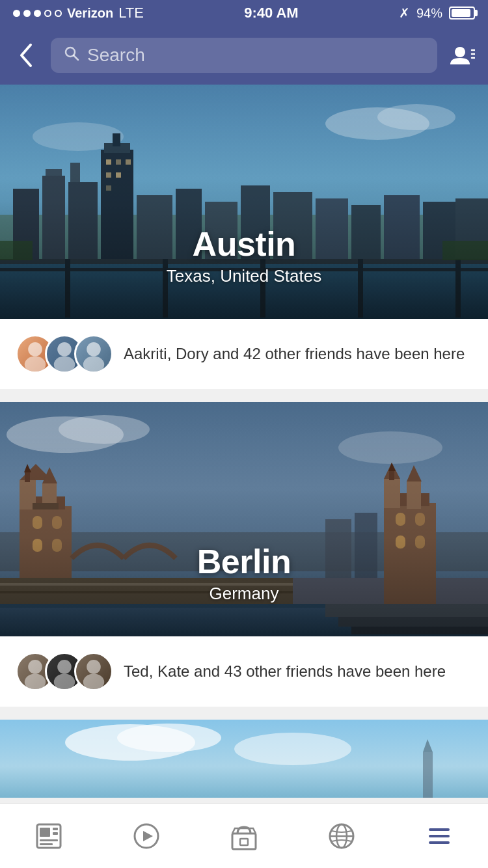  Describe the element at coordinates (90, 13) in the screenshot. I see `carrier-label: Verizon` at that location.